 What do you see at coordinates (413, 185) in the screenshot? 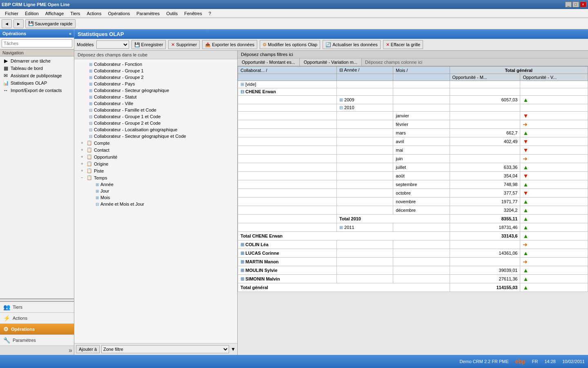
I see `table-row: septembre 748,98 ▲` at bounding box center [413, 185].